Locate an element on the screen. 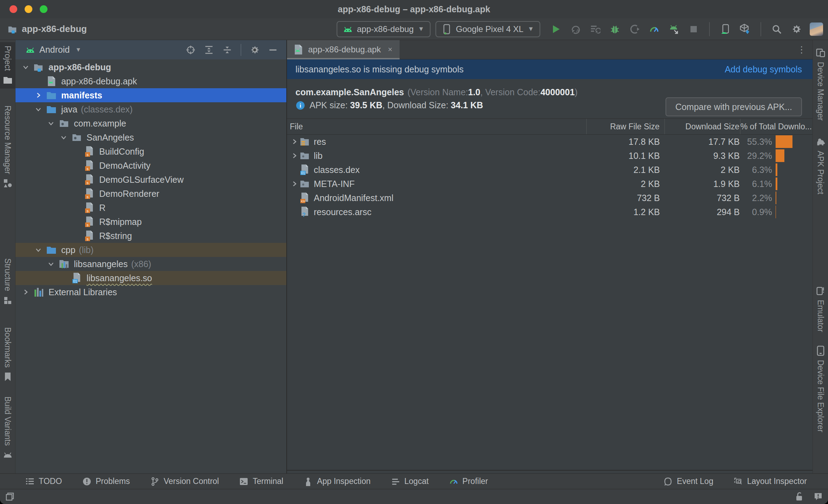 The width and height of the screenshot is (828, 504). column-file: File is located at coordinates (437, 127).